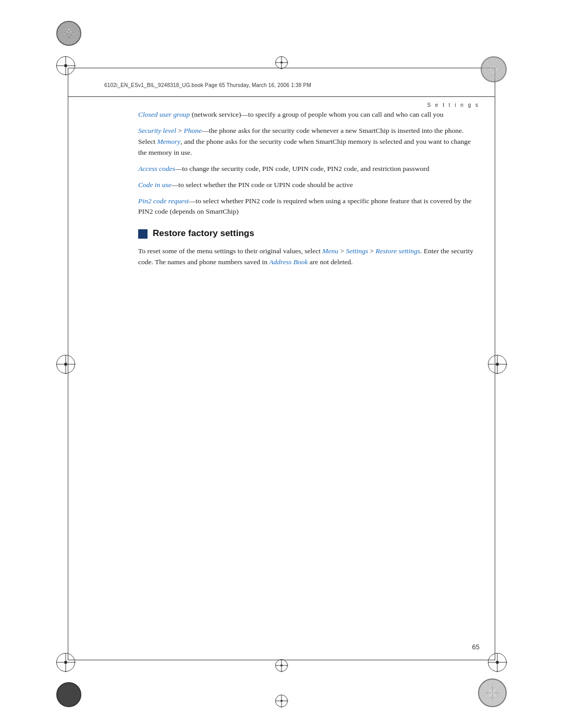 The image size is (563, 728). I want to click on reg-mark-top-center, so click(282, 63).